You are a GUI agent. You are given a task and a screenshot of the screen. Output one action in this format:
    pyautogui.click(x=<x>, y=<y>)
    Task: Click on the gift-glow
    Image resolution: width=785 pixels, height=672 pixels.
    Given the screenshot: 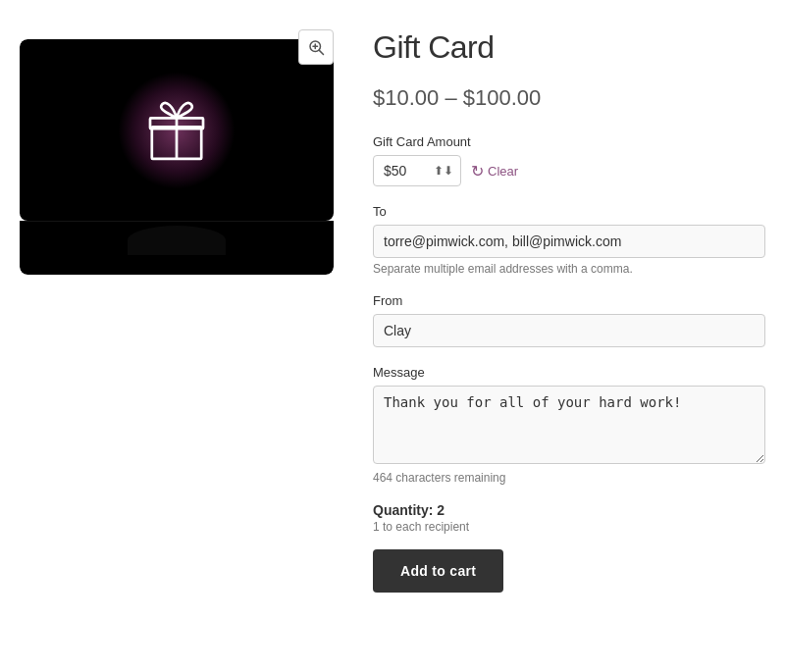 What is the action you would take?
    pyautogui.click(x=177, y=130)
    